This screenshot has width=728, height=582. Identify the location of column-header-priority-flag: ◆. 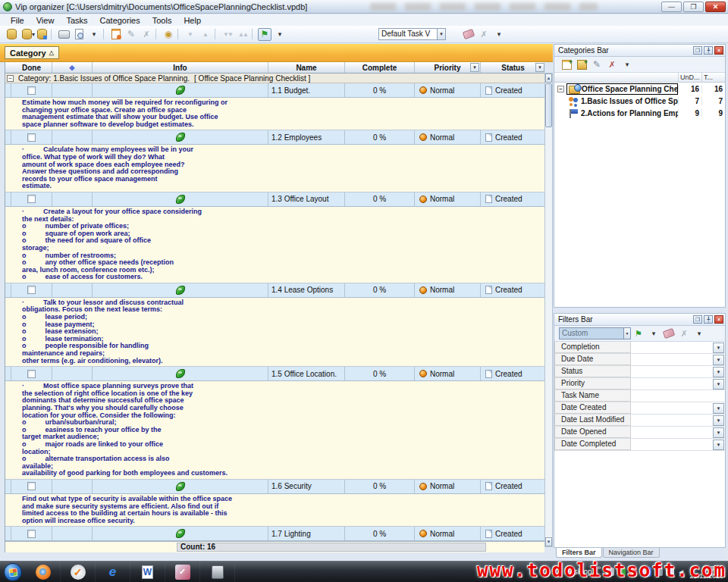
(73, 67).